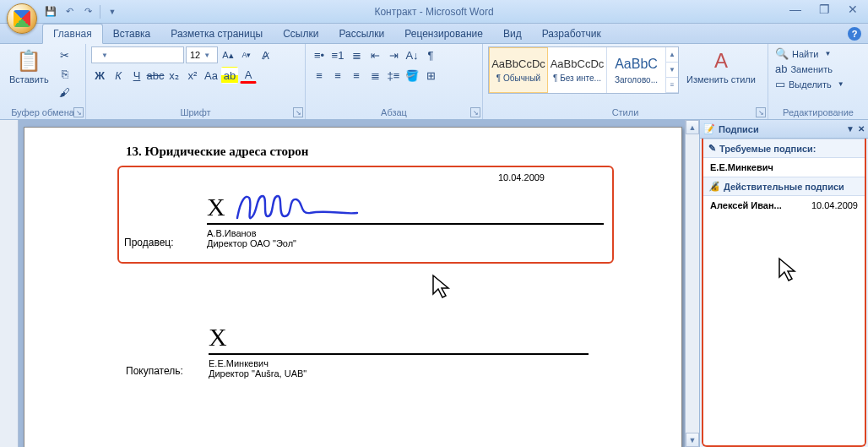 This screenshot has height=447, width=868. What do you see at coordinates (854, 34) in the screenshot?
I see `help-button: ?` at bounding box center [854, 34].